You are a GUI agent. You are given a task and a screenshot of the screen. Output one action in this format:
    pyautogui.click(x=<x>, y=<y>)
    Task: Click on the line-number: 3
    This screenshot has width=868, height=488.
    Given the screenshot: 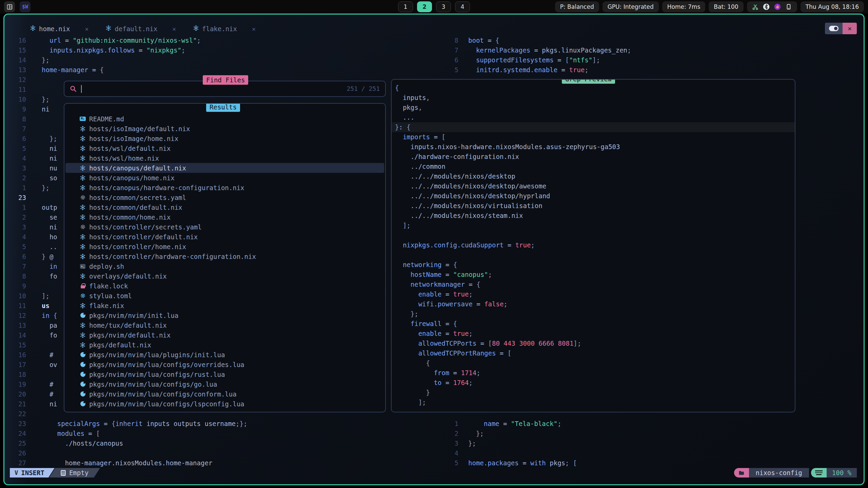 What is the action you would take?
    pyautogui.click(x=19, y=168)
    